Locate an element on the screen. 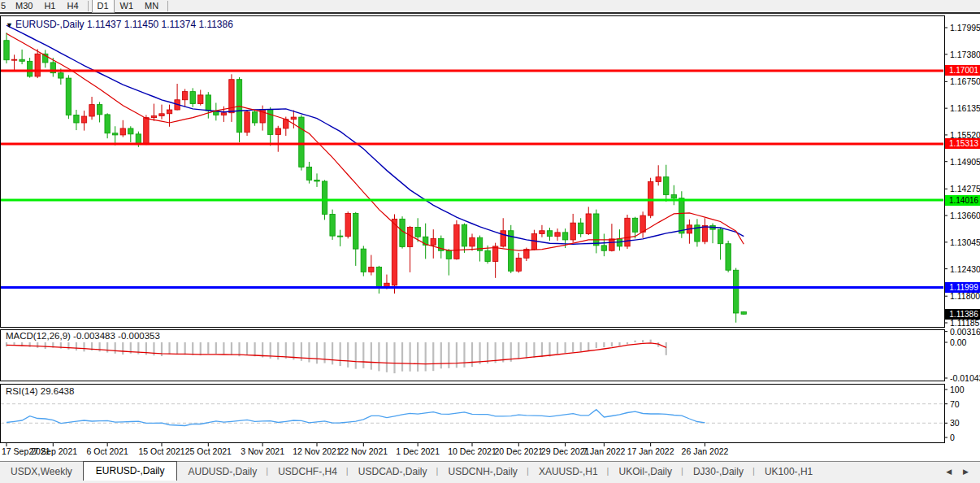 The height and width of the screenshot is (483, 980). date-tick-label: 7 Jan 2022 is located at coordinates (604, 451).